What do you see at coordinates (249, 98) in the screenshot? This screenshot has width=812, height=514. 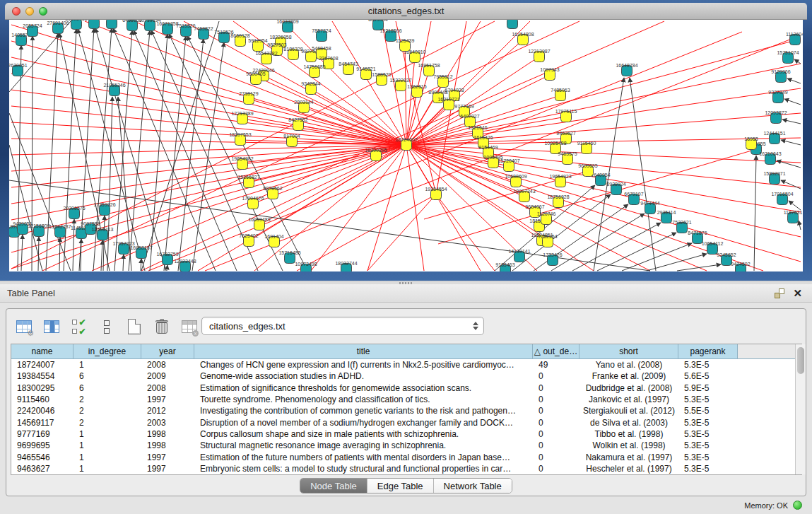 I see `graph-node: 2718129` at bounding box center [249, 98].